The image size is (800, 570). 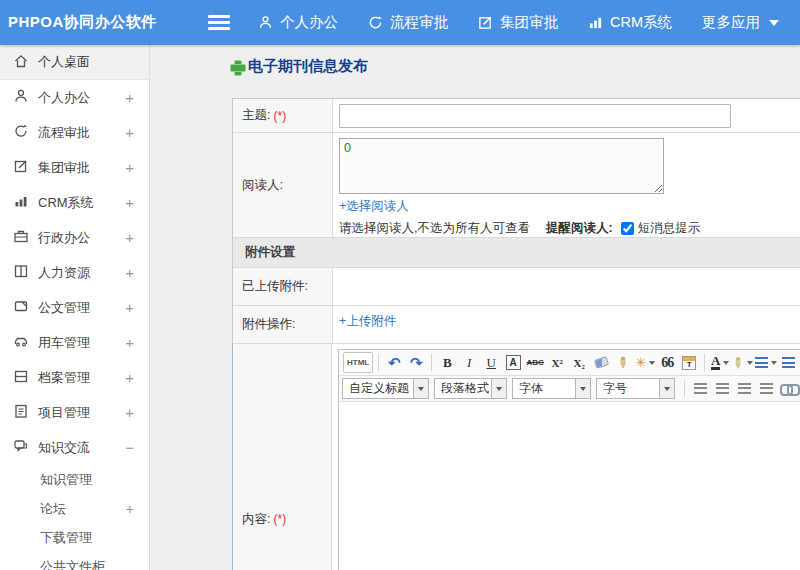 What do you see at coordinates (21, 308) in the screenshot?
I see `document-icon` at bounding box center [21, 308].